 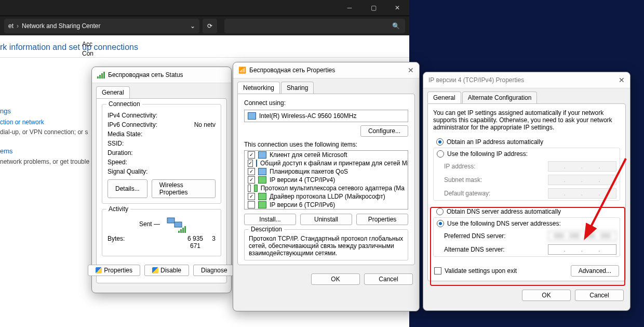 I want to click on list-item: ✓IP версии 4 (TCP/IPv4), so click(x=326, y=180).